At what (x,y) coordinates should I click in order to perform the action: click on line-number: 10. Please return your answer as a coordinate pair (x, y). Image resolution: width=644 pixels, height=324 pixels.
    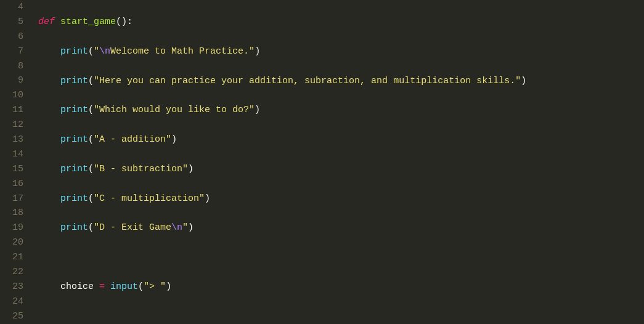
    Looking at the image, I should click on (12, 95).